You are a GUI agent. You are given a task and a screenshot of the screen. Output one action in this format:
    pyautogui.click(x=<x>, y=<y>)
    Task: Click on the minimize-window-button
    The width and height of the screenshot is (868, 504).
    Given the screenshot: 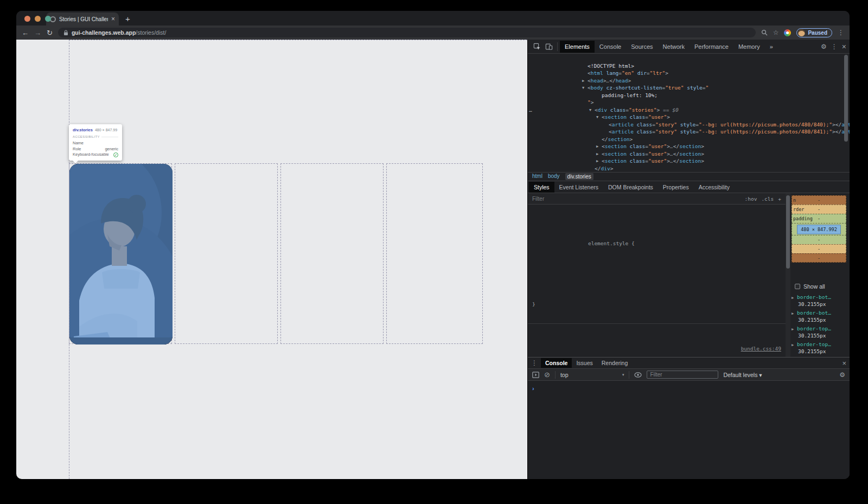 What is the action you would take?
    pyautogui.click(x=38, y=18)
    